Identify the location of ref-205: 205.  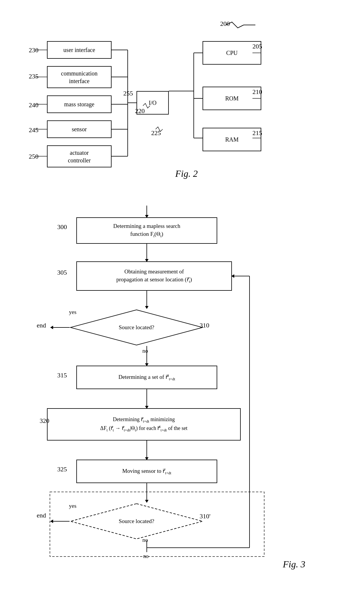
(257, 46).